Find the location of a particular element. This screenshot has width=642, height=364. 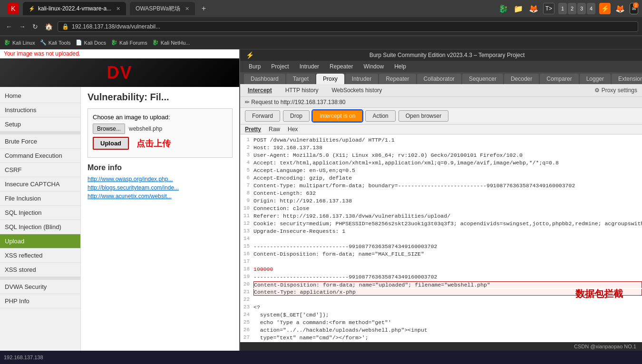

line-number: 19 is located at coordinates (247, 277).